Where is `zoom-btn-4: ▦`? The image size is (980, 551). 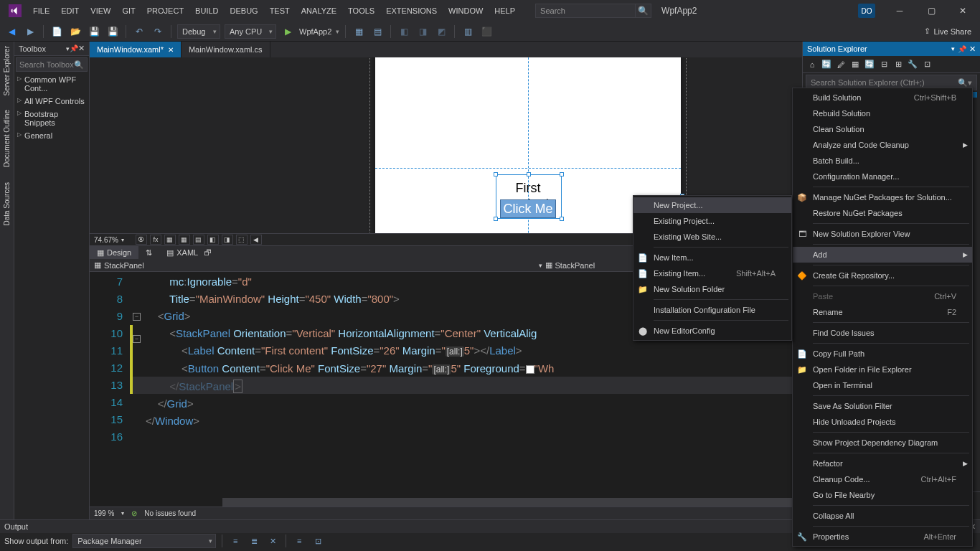 zoom-btn-4: ▦ is located at coordinates (184, 240).